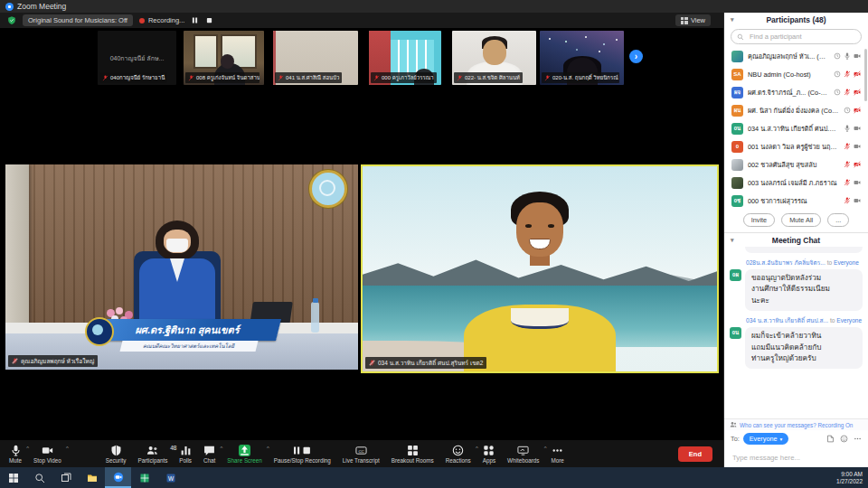 This screenshot has width=868, height=488. What do you see at coordinates (40, 477) in the screenshot?
I see `search-icon` at bounding box center [40, 477].